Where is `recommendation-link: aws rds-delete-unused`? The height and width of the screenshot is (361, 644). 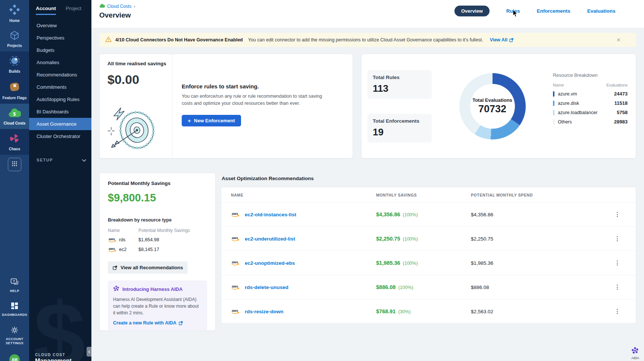
recommendation-link: aws rds-delete-unused is located at coordinates (304, 287).